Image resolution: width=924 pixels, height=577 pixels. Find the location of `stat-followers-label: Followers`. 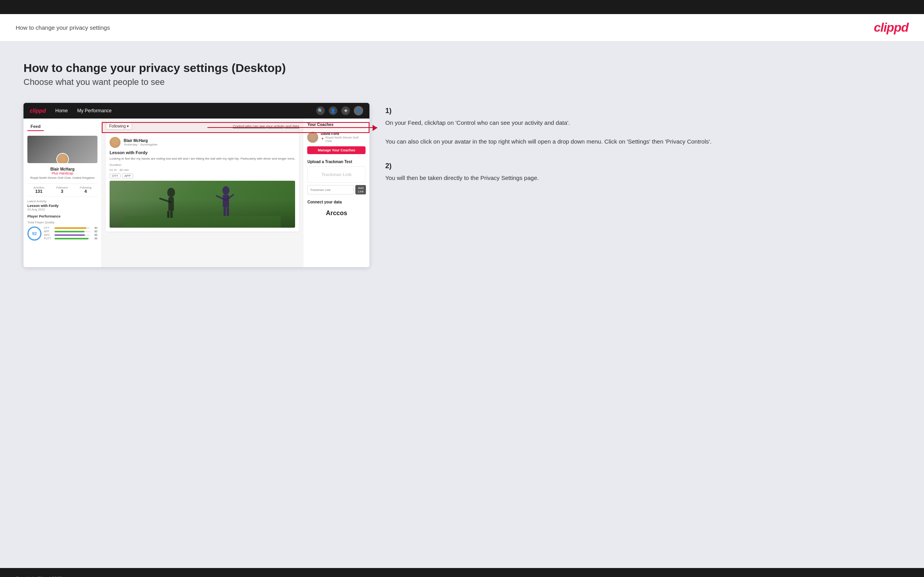

stat-followers-label: Followers is located at coordinates (62, 188).